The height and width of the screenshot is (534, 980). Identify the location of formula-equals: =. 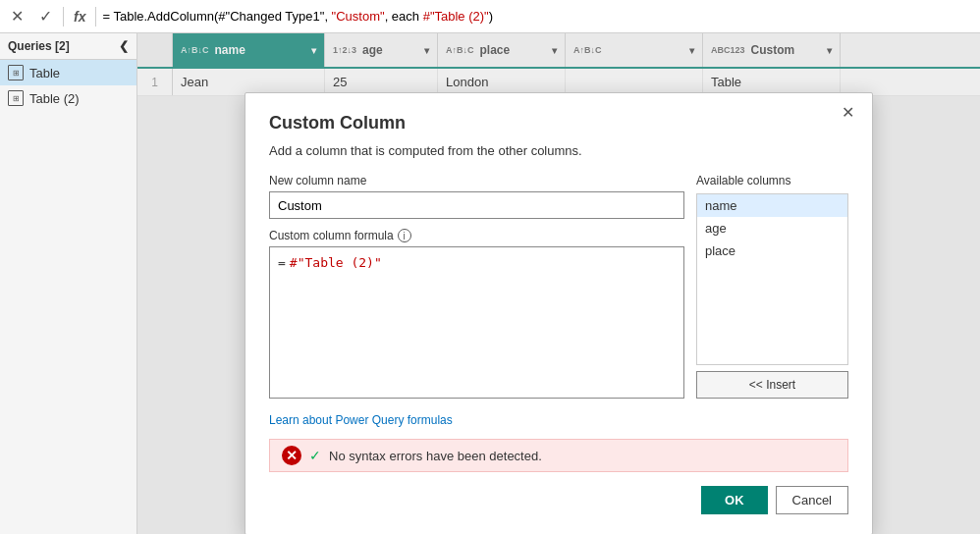
(282, 263).